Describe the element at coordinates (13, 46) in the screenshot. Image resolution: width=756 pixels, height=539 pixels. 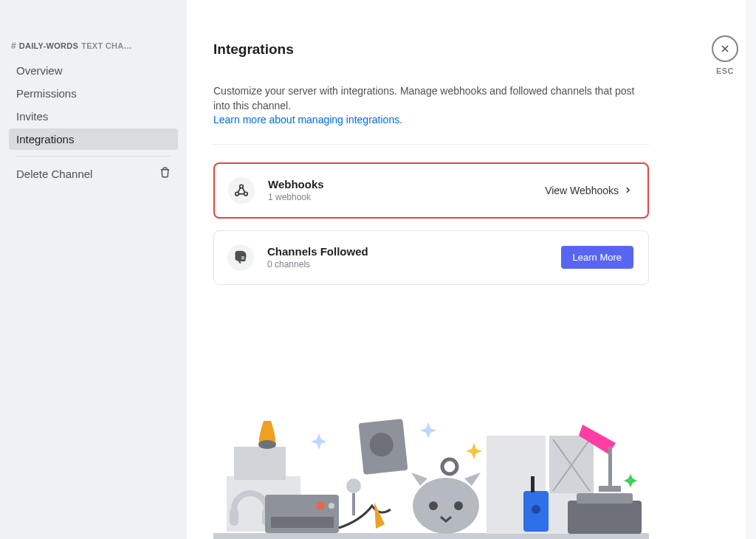
I see `hash-icon: #` at that location.